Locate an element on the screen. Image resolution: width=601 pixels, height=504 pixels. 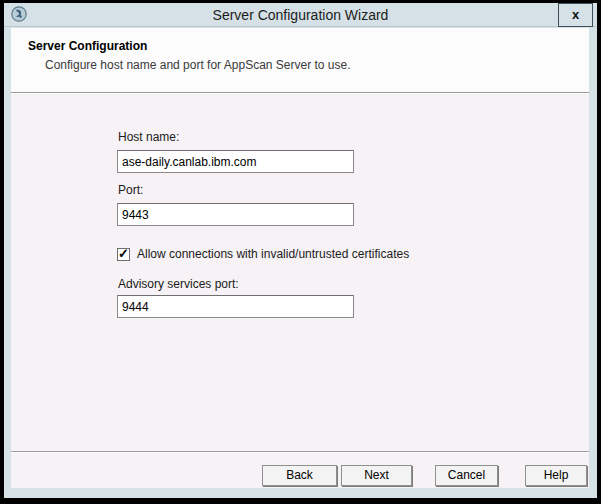
host-name-input is located at coordinates (236, 162).